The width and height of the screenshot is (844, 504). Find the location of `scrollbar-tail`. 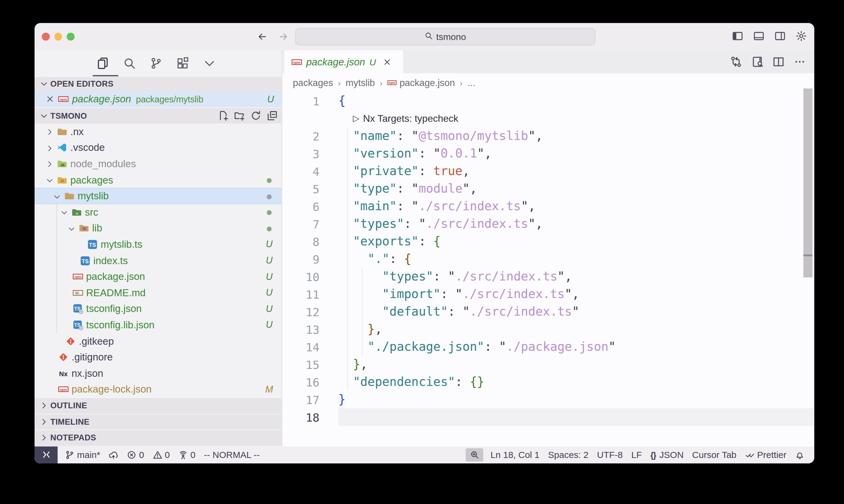

scrollbar-tail is located at coordinates (808, 267).